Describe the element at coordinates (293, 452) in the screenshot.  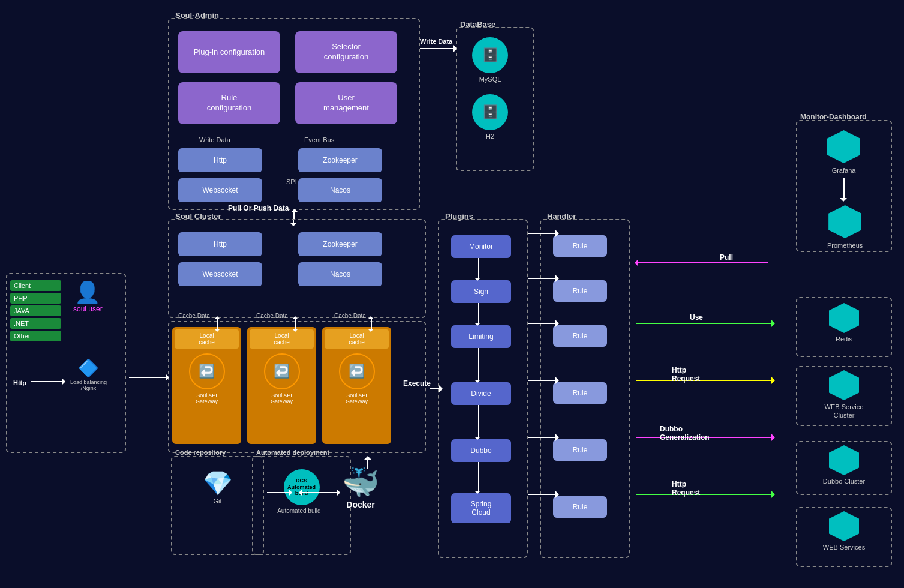
I see `automated-deployment-label: Automated deployment` at that location.